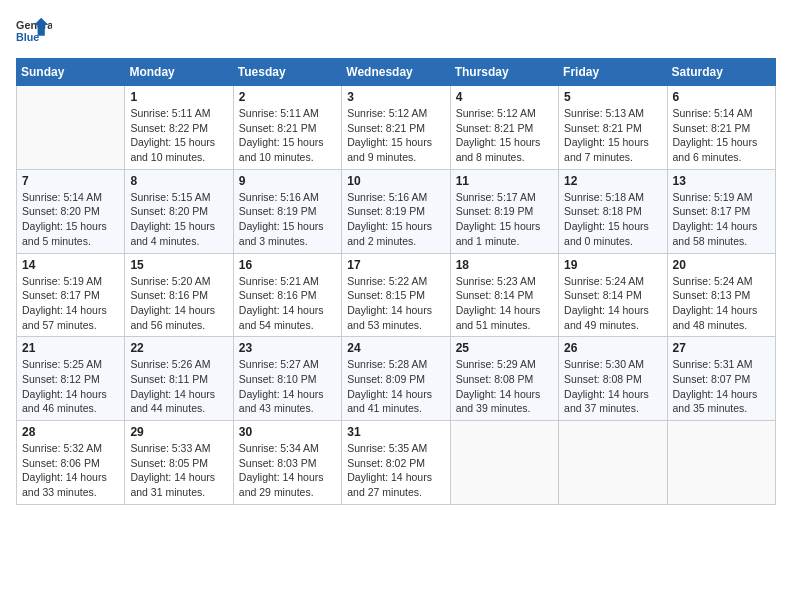  What do you see at coordinates (396, 128) in the screenshot?
I see `week-row-1: 1Sunrise: 5:11 AMSunset: 8:22 PMDaylight…` at bounding box center [396, 128].